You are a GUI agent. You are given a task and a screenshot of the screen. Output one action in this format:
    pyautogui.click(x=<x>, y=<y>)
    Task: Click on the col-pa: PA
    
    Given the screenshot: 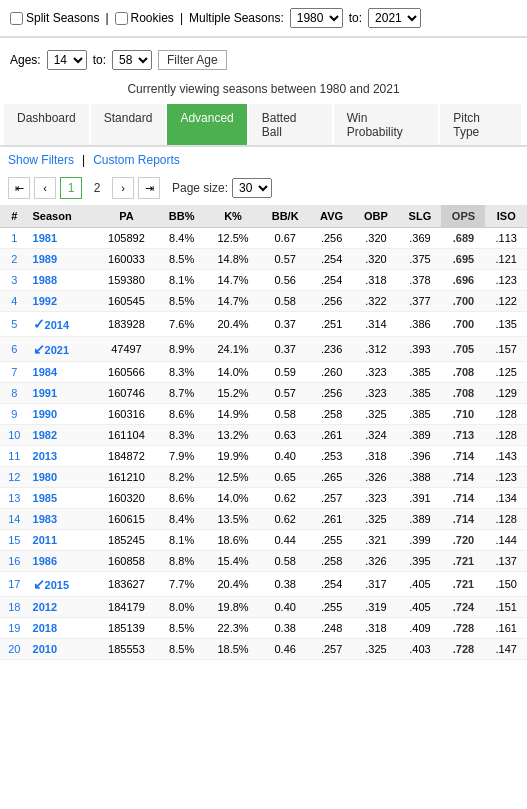 What is the action you would take?
    pyautogui.click(x=126, y=216)
    